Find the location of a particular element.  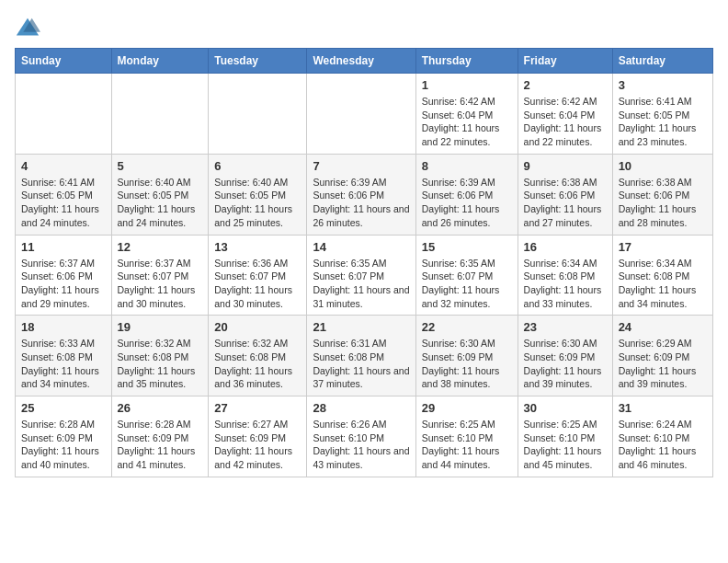

calendar-cell: 17 Sunrise: 6:34 AMSunset: 6:08 PMDaylig… is located at coordinates (662, 275).